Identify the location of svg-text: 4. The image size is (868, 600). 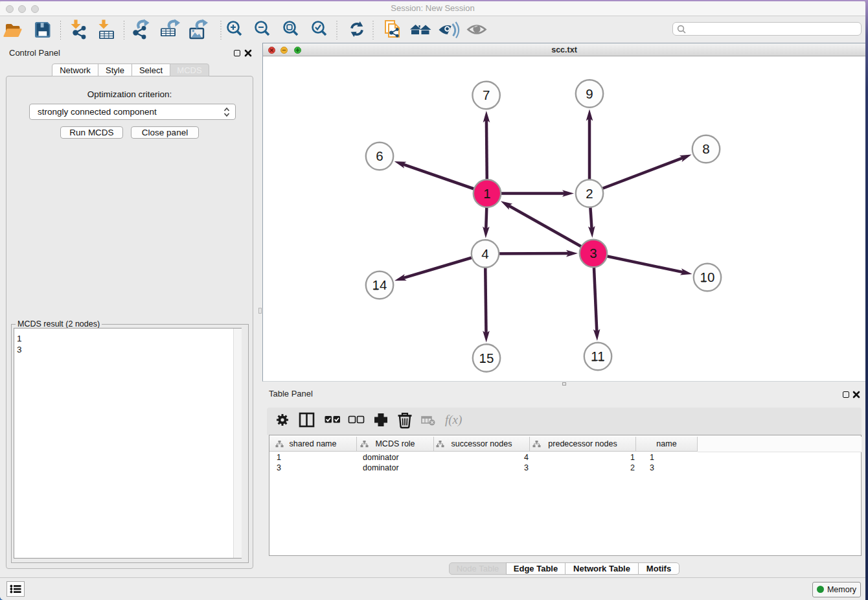
(485, 254).